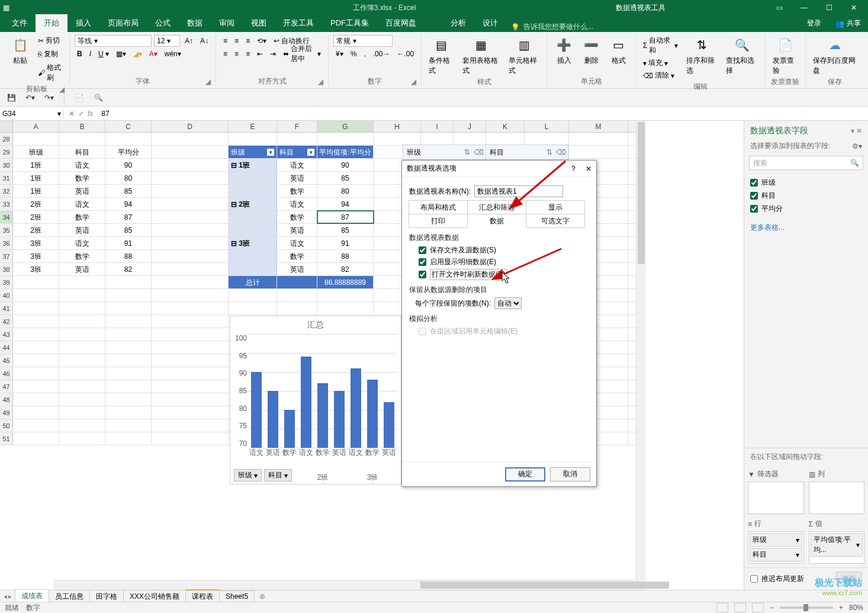 This screenshot has height=613, width=868. What do you see at coordinates (7, 256) in the screenshot?
I see `row-head: 37` at bounding box center [7, 256].